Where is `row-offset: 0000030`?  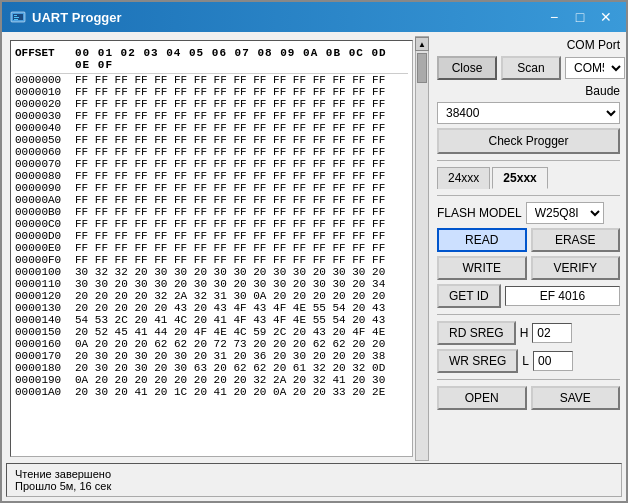 row-offset: 0000030 is located at coordinates (45, 116).